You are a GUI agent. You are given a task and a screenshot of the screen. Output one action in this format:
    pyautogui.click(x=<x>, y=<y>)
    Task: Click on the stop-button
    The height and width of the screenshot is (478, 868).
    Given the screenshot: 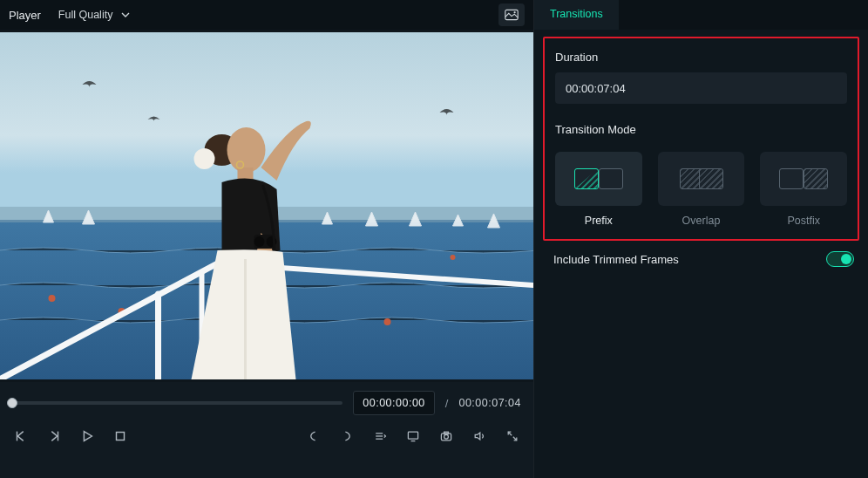 What is the action you would take?
    pyautogui.click(x=120, y=436)
    